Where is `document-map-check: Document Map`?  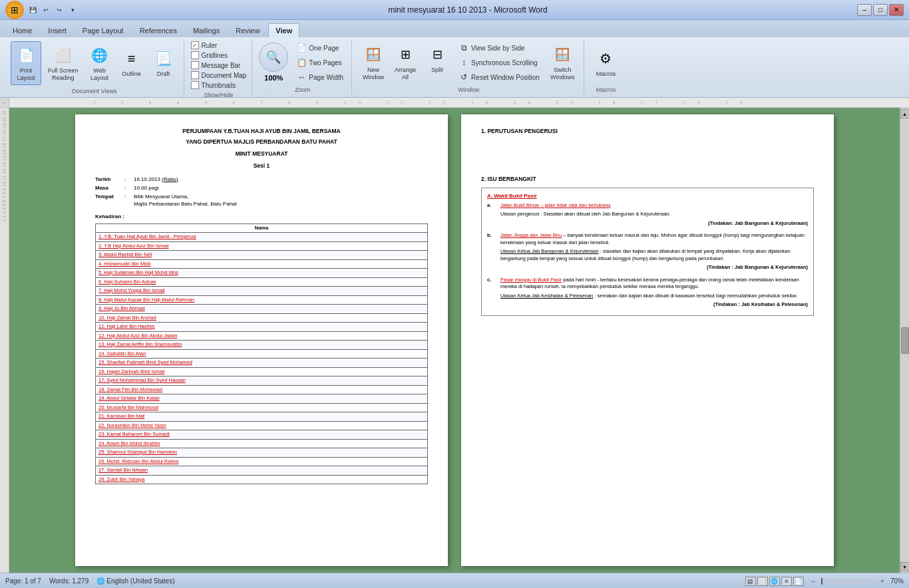 document-map-check: Document Map is located at coordinates (219, 75).